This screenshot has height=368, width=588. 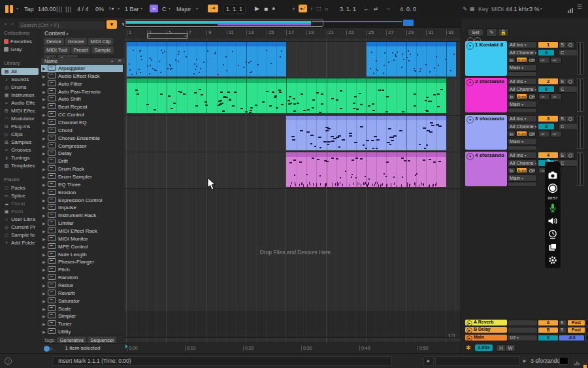 I want to click on loop-switch-icon: ⇄, so click(x=376, y=9).